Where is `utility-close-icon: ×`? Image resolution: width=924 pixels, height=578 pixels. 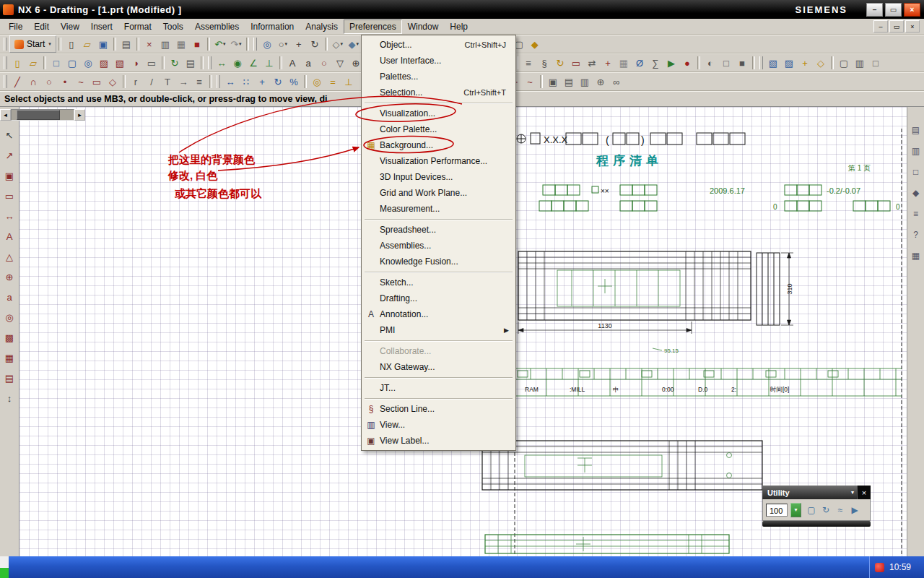 utility-close-icon: × is located at coordinates (863, 493).